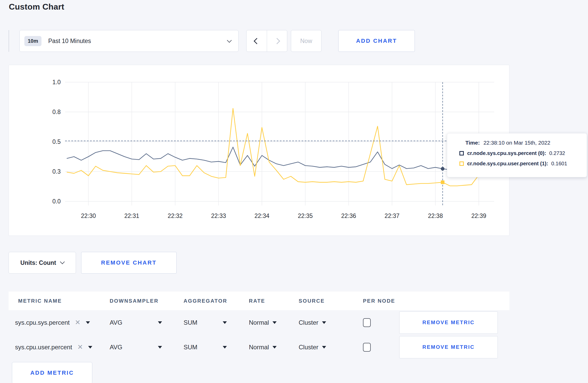 Image resolution: width=588 pixels, height=383 pixels. Describe the element at coordinates (274, 301) in the screenshot. I see `header-rate: RATE` at that location.